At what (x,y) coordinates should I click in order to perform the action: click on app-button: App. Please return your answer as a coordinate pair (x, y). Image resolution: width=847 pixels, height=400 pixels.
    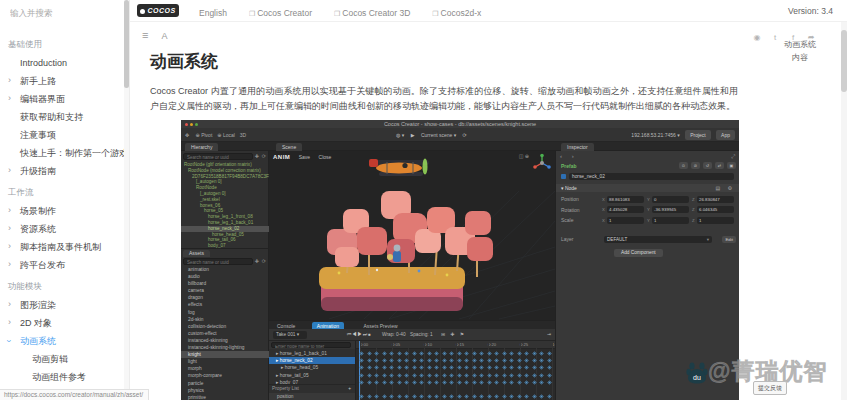
    Looking at the image, I should click on (726, 135).